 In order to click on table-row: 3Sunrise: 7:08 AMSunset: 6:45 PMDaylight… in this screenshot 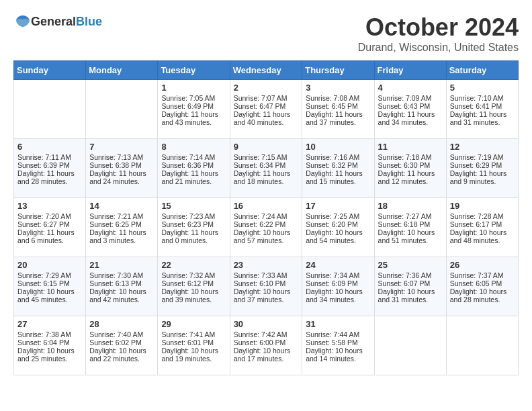, I will do `click(339, 109)`.